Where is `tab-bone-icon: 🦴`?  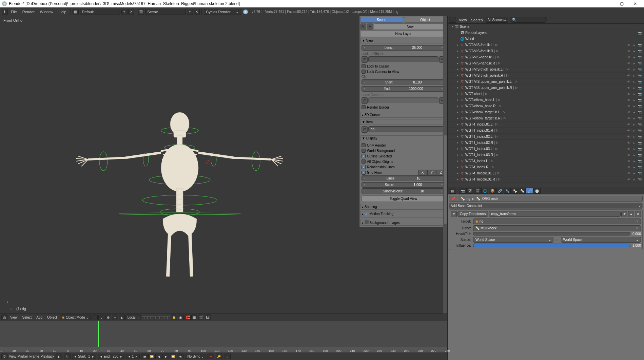
tab-bone-icon: 🦴 is located at coordinates (522, 191).